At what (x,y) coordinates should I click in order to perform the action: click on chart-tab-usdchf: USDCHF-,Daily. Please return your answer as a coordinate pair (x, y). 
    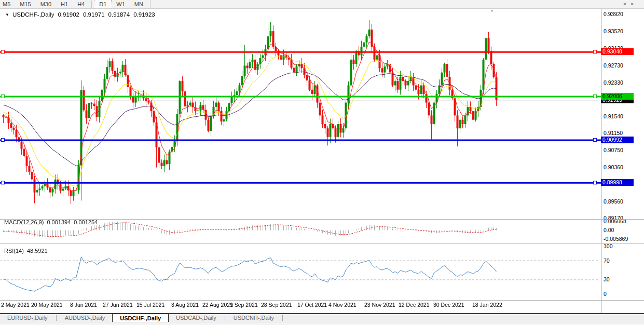
    Looking at the image, I should click on (140, 318).